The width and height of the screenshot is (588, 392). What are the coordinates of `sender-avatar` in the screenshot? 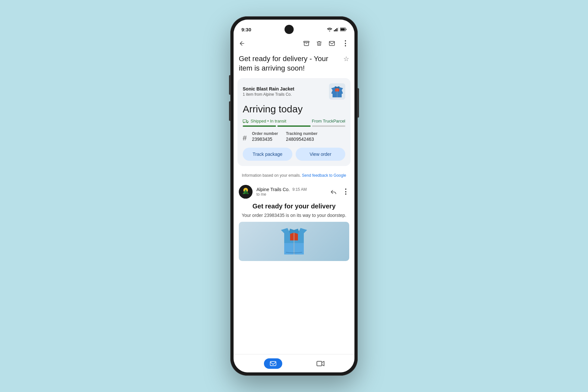 It's located at (246, 192).